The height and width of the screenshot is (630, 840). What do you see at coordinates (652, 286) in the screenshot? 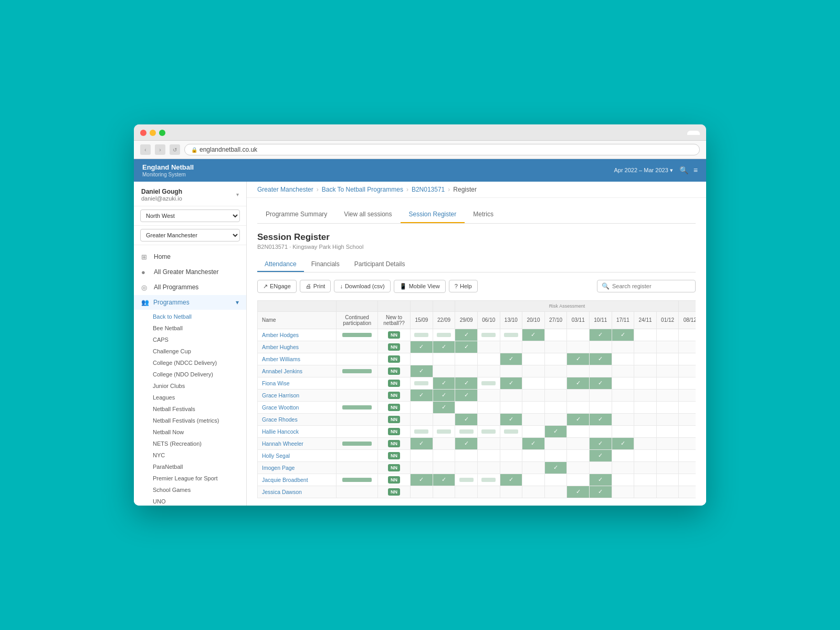
I see `search-input` at bounding box center [652, 286].